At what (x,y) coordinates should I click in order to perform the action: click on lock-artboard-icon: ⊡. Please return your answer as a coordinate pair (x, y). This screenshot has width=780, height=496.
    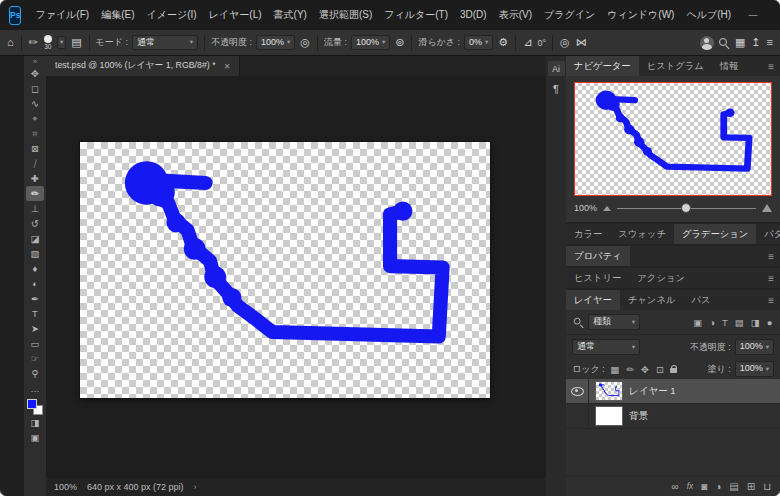
    Looking at the image, I should click on (660, 370).